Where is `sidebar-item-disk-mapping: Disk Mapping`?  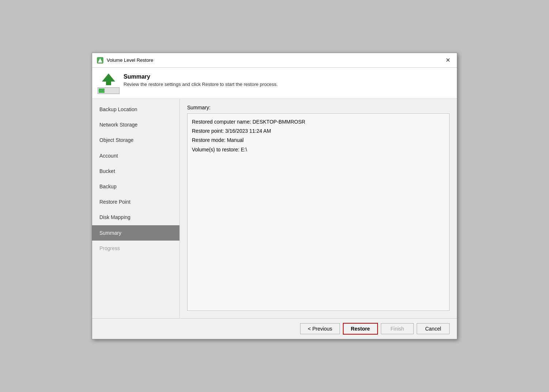
sidebar-item-disk-mapping: Disk Mapping is located at coordinates (136, 217).